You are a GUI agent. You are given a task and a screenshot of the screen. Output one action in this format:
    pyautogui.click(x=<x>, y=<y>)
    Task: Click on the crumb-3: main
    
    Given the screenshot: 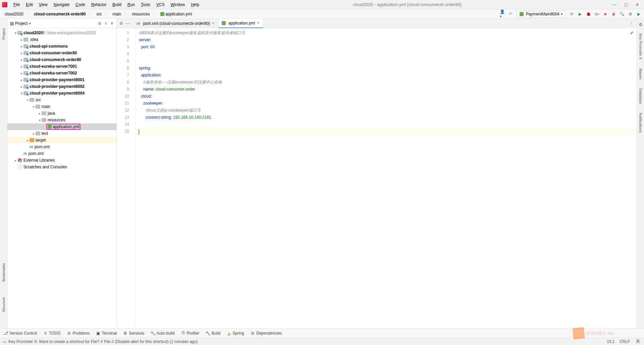 What is the action you would take?
    pyautogui.click(x=117, y=14)
    